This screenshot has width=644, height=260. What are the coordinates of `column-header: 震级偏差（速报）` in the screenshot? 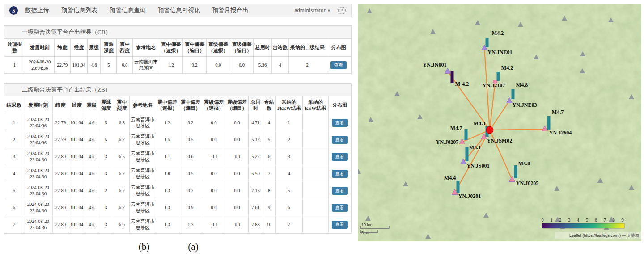 It's located at (214, 105).